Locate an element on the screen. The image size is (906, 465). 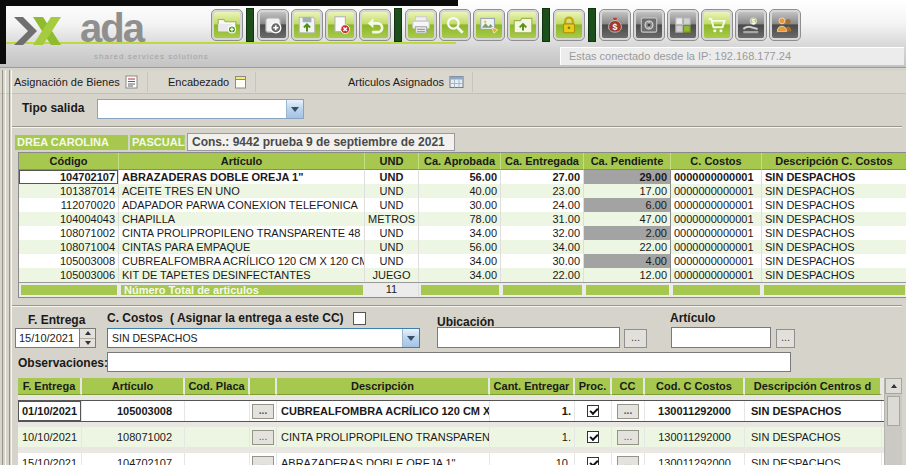
cell-articulo: ACEITE TRES EN UNO is located at coordinates (242, 191).